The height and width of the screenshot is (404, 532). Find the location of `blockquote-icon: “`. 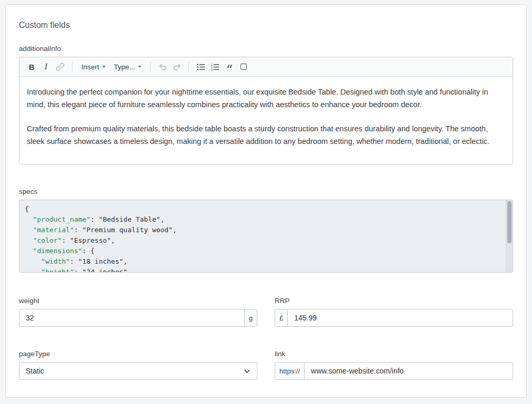

blockquote-icon: “ is located at coordinates (230, 67).